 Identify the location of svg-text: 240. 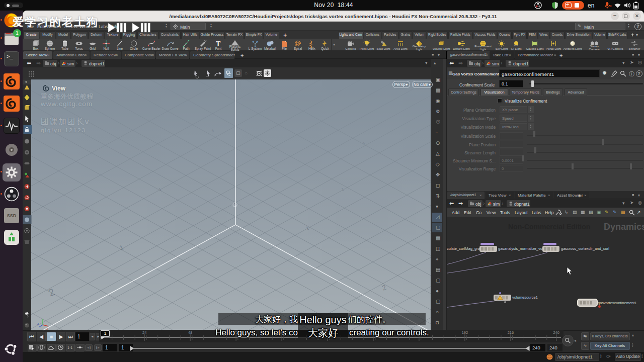
(556, 333).